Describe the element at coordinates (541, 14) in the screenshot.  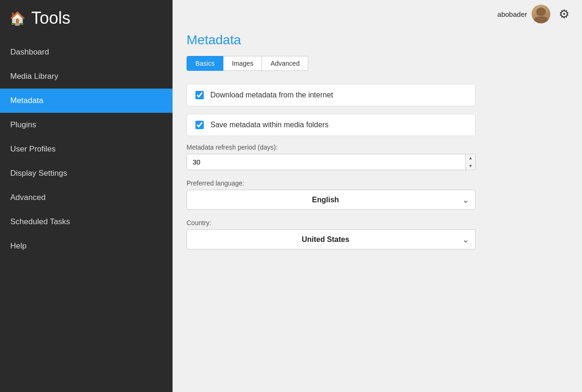
I see `avatar-image` at that location.